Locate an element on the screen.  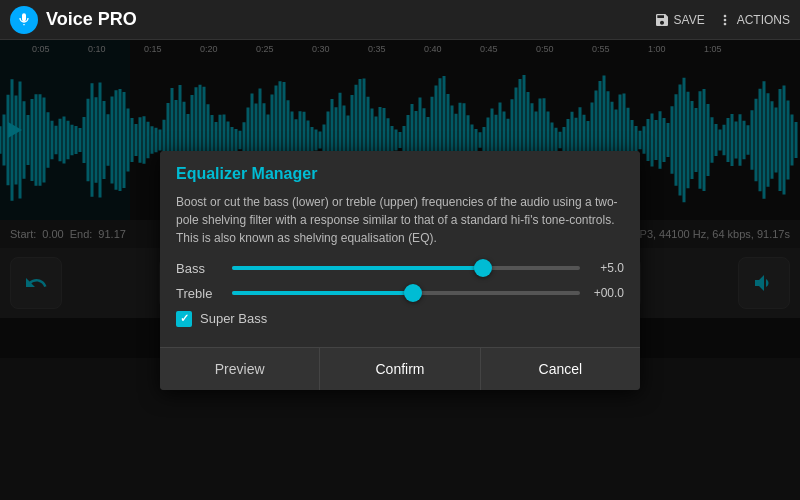
preview-button: Preview is located at coordinates (240, 369).